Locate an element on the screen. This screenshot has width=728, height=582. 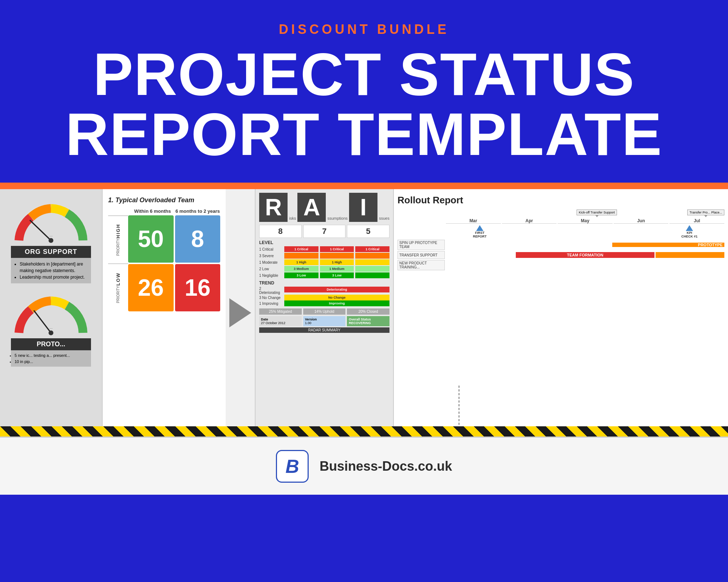
rai-a-subtext: ssumptions is located at coordinates (337, 207).